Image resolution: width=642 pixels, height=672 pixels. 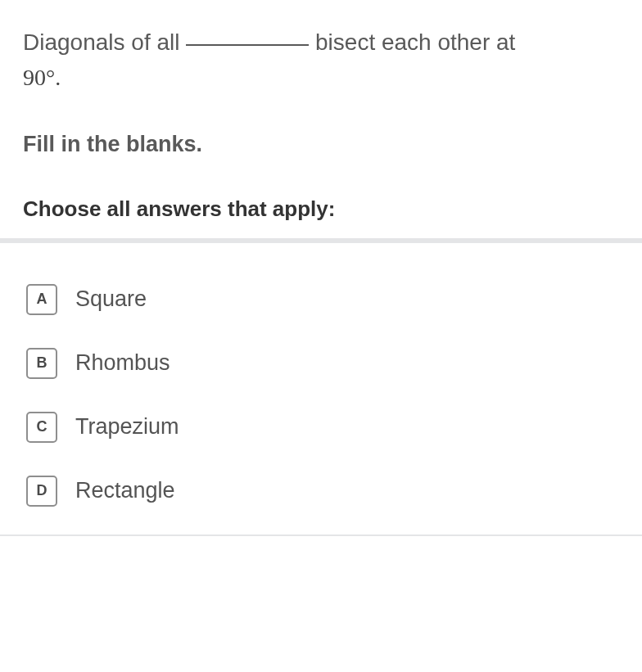 What do you see at coordinates (321, 491) in the screenshot?
I see `option-d: D Rectangle` at bounding box center [321, 491].